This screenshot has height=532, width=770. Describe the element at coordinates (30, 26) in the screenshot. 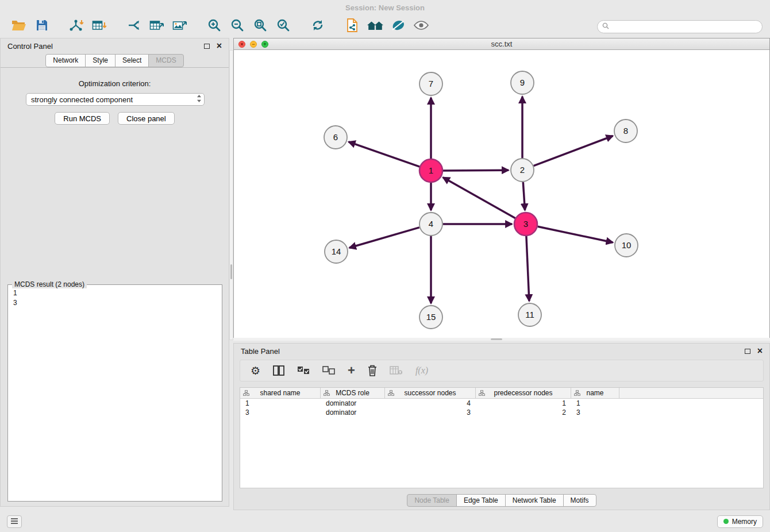

I see `toolbar-group-file` at that location.